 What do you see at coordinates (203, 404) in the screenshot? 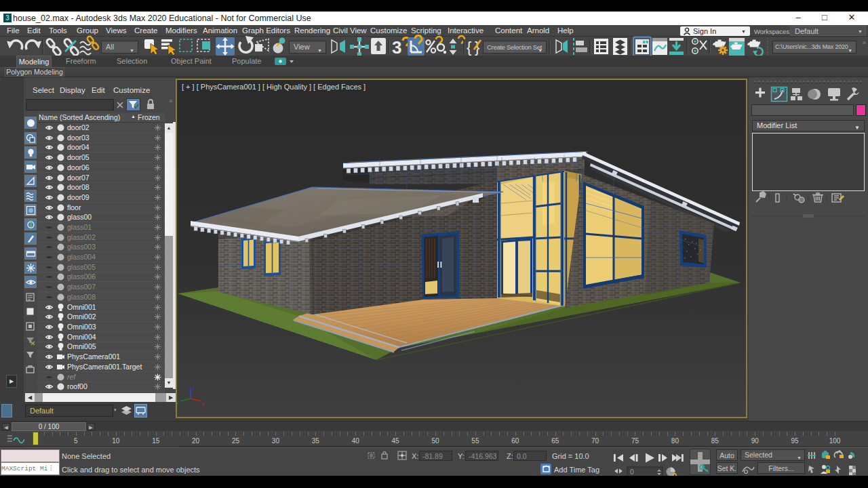
I see `svg-text: x` at bounding box center [203, 404].